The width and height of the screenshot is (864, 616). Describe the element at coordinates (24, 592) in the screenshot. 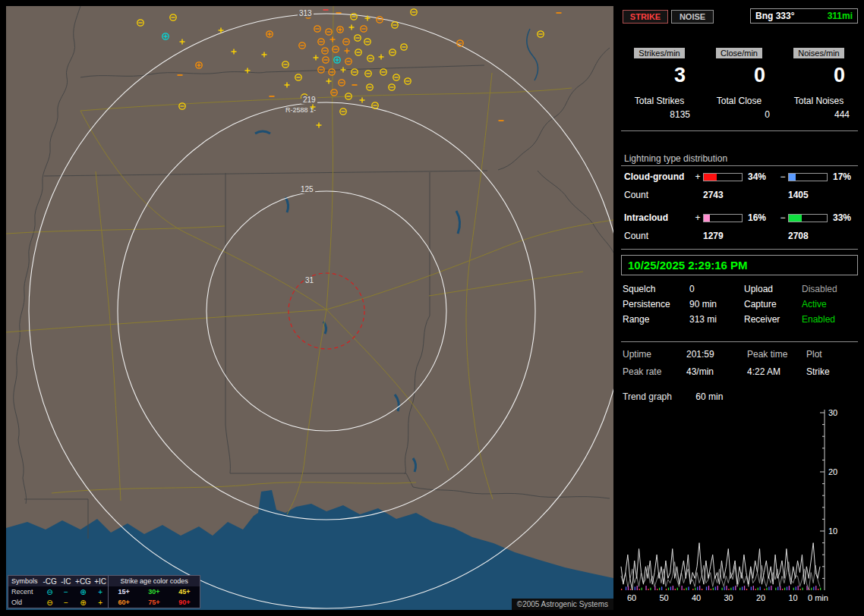

I see `legend-recent-label: Recent` at that location.